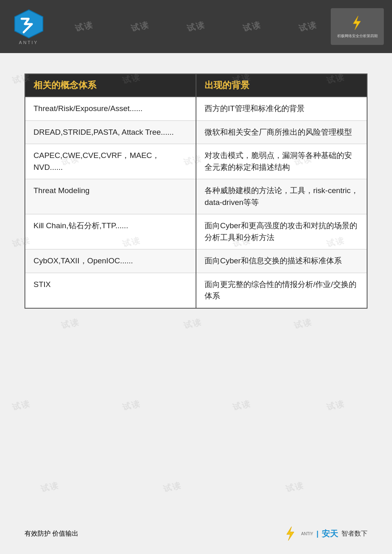  I want to click on table-cell-right: 对攻击模式，脆弱点，漏洞等各种基础的安全元素的标定和描述结构, so click(282, 162).